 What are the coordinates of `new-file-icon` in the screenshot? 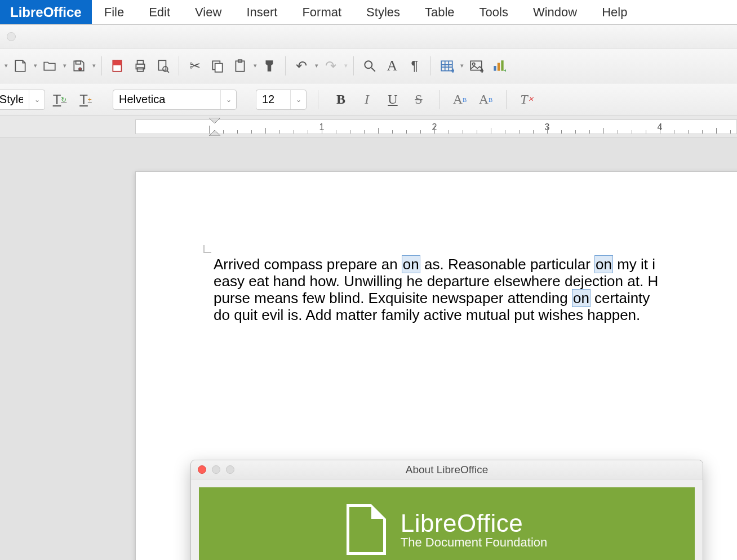 It's located at (20, 66).